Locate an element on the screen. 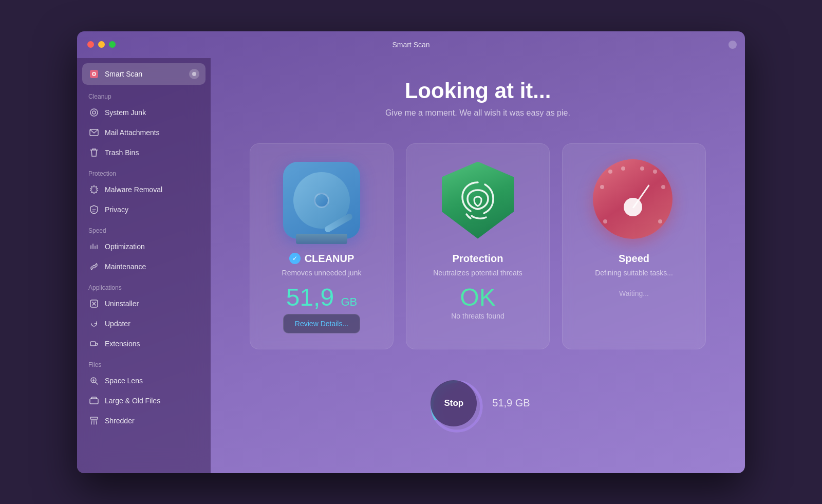  page-title: Looking at it... is located at coordinates (478, 91).